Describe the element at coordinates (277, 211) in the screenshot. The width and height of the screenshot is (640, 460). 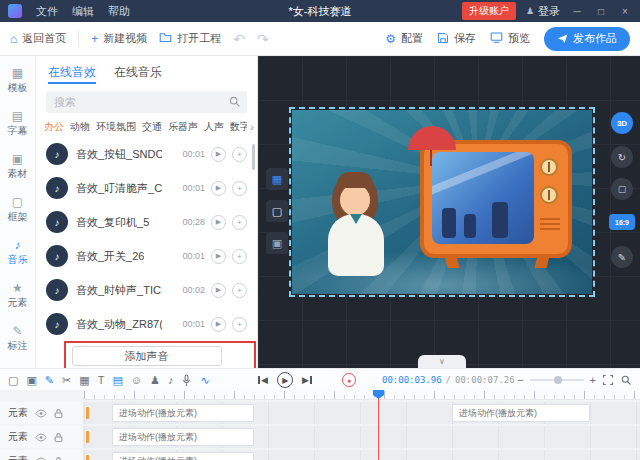
I see `frame-toggle-icon: ▢` at that location.